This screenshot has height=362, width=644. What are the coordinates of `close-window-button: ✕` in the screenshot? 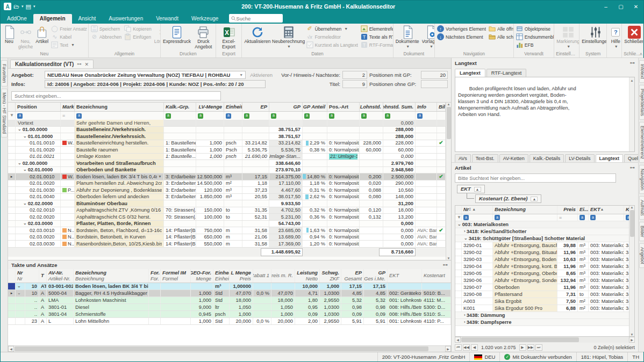 It's located at (636, 6).